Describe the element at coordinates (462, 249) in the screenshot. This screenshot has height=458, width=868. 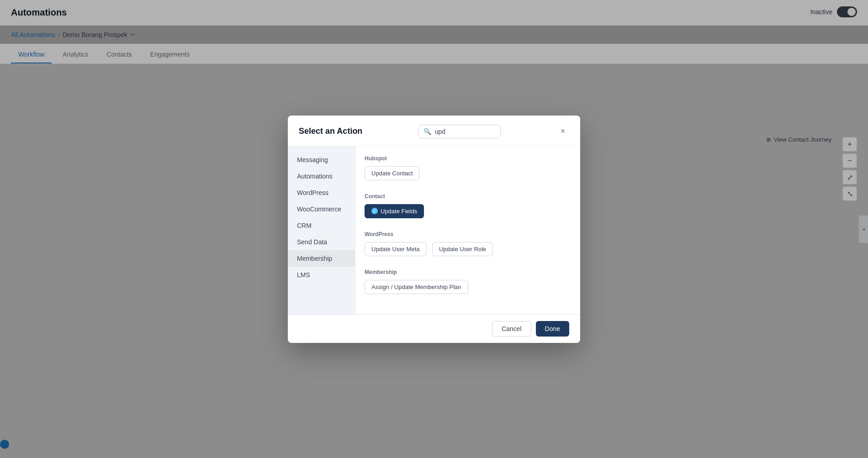
I see `action-update-user-role: Update User Role` at that location.